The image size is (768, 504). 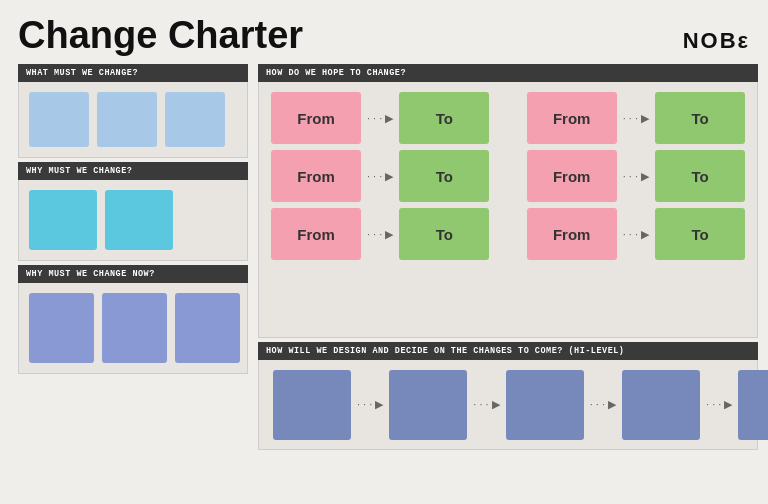 What do you see at coordinates (572, 176) in the screenshot?
I see `from-sticky-2-2: From` at bounding box center [572, 176].